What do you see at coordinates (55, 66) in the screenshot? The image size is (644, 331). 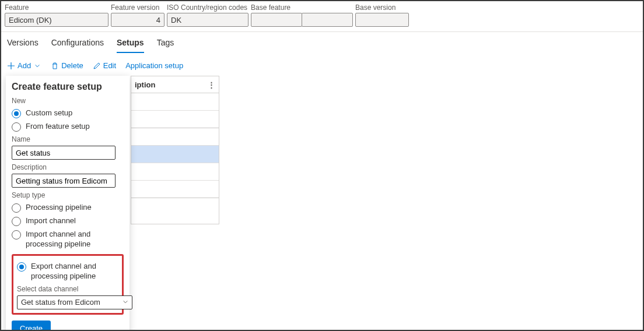 I see `trash-icon` at bounding box center [55, 66].